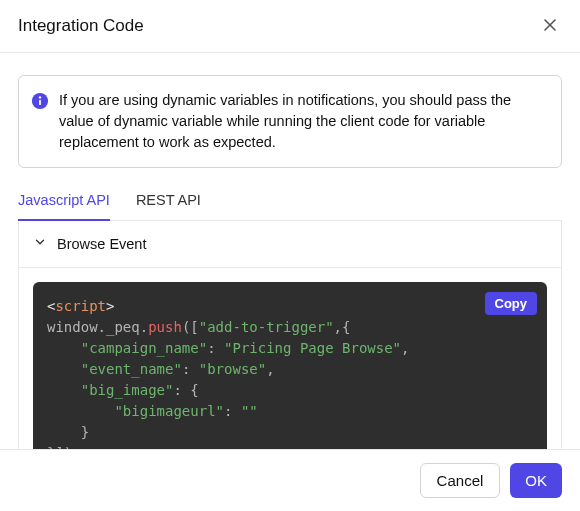 The image size is (580, 511). I want to click on chevron-down-icon, so click(40, 244).